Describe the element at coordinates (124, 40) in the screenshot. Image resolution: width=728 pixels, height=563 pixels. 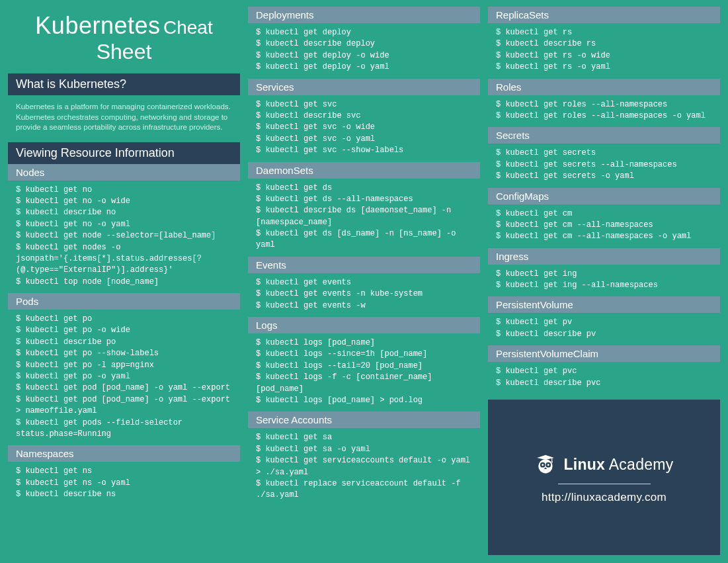
I see `title-block: Kubernetes Cheat Sheet` at that location.